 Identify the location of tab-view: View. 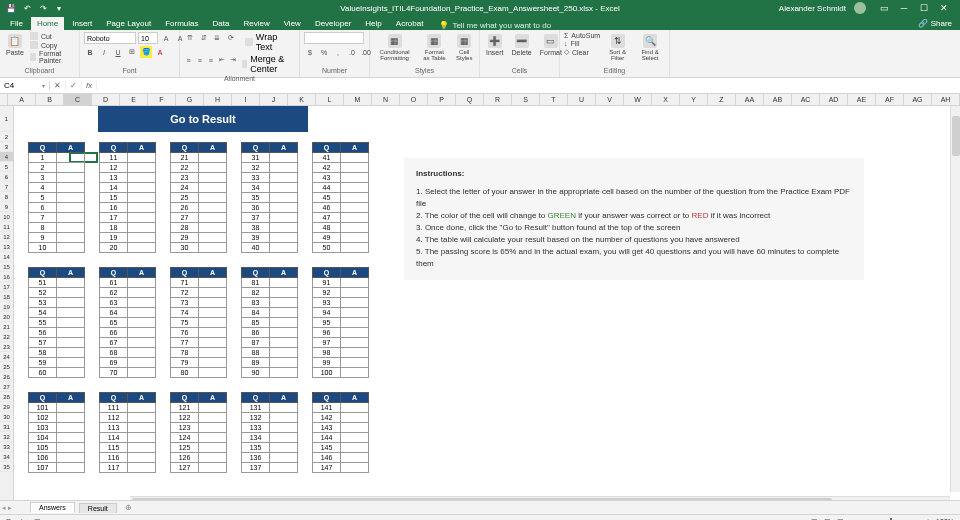
(292, 24).